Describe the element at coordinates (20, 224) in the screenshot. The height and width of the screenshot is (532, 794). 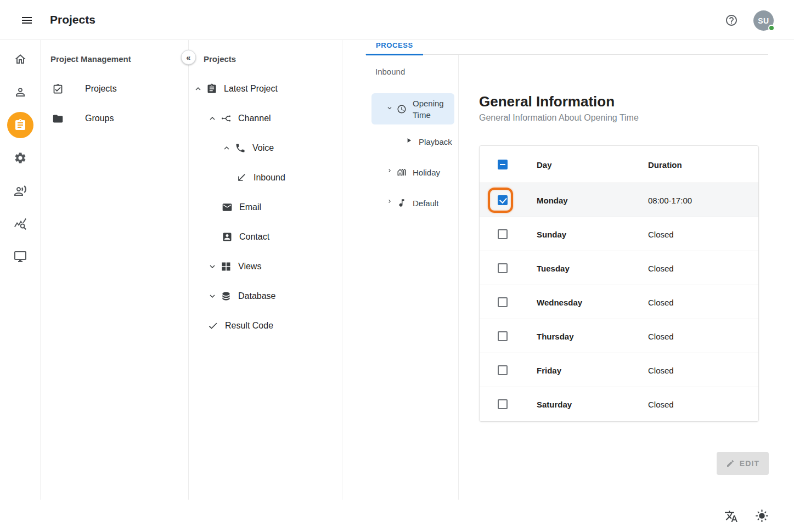
I see `query-stats-icon` at that location.